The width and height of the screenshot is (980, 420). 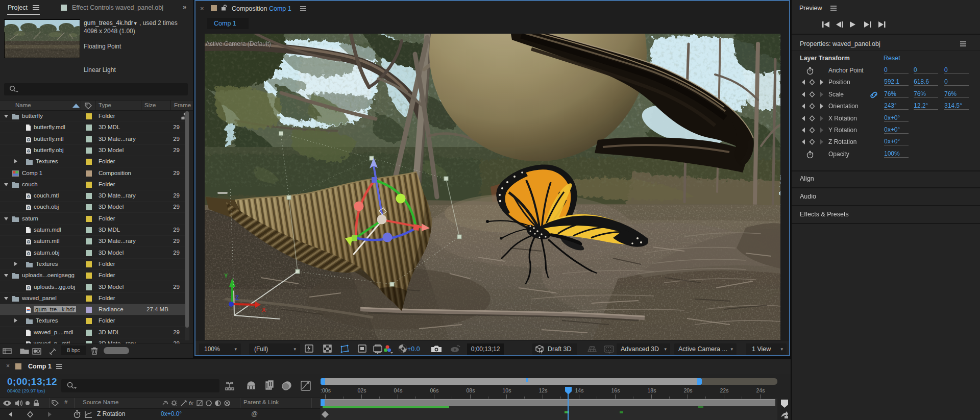 I want to click on svg-text: Z, so click(x=237, y=298).